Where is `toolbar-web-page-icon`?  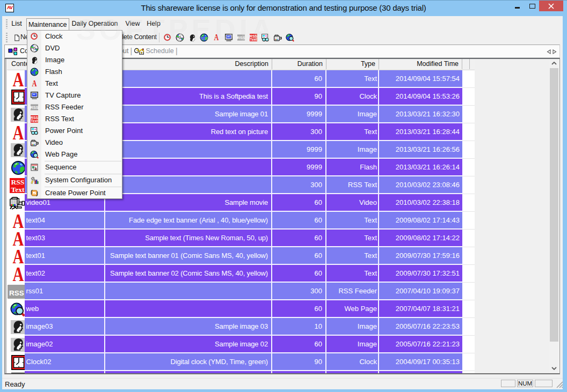 toolbar-web-page-icon is located at coordinates (290, 38).